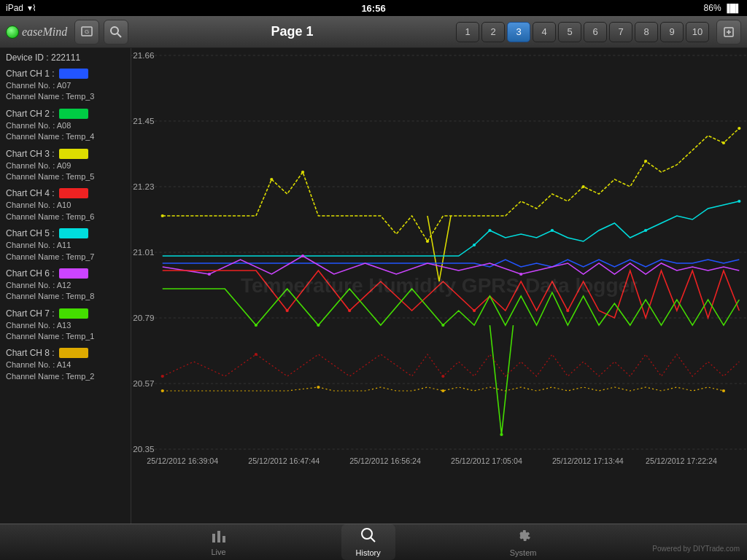  I want to click on page-tab-6: 6, so click(595, 32).